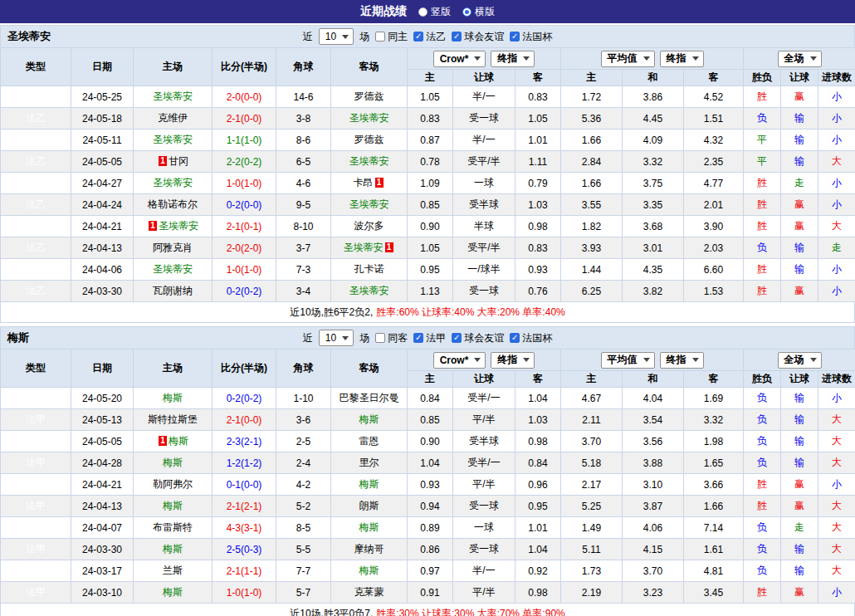  What do you see at coordinates (244, 248) in the screenshot?
I see `score-value: 2-0(2-0)` at bounding box center [244, 248].